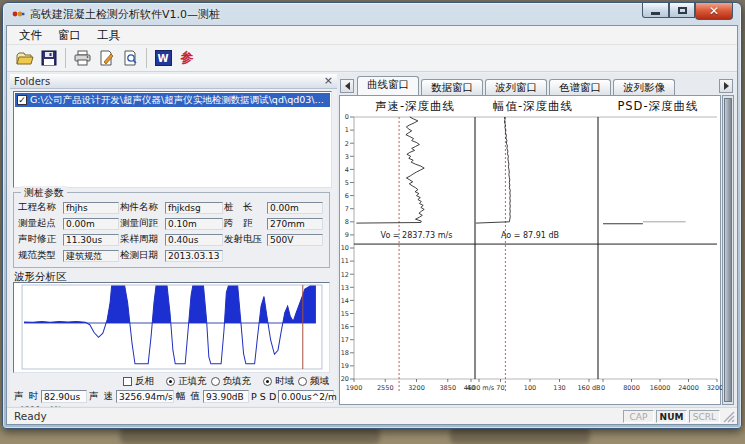  Describe the element at coordinates (40, 240) in the screenshot. I see `param-label: 声时修正` at that location.